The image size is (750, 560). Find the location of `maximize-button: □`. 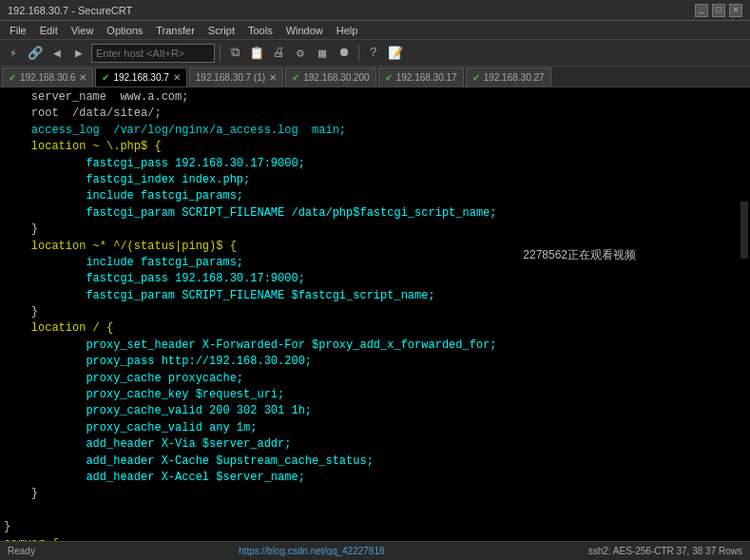

maximize-button: □ is located at coordinates (719, 10).